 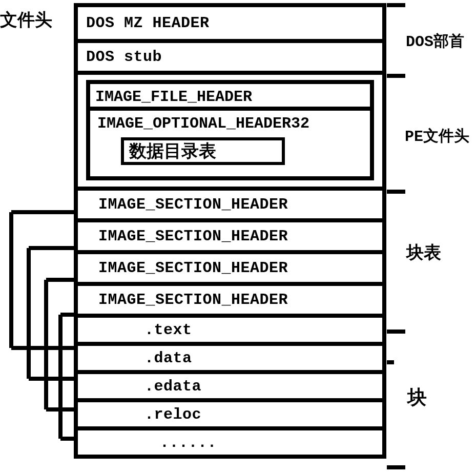 What do you see at coordinates (230, 384) in the screenshot?
I see `row-section-edata: .edata` at bounding box center [230, 384].